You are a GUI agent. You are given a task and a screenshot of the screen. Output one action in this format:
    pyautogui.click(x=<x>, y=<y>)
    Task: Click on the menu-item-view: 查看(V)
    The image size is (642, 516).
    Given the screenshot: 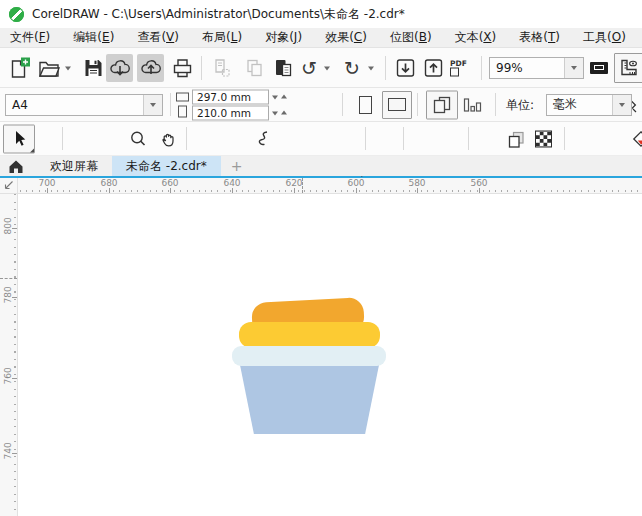 What is the action you would take?
    pyautogui.click(x=158, y=38)
    